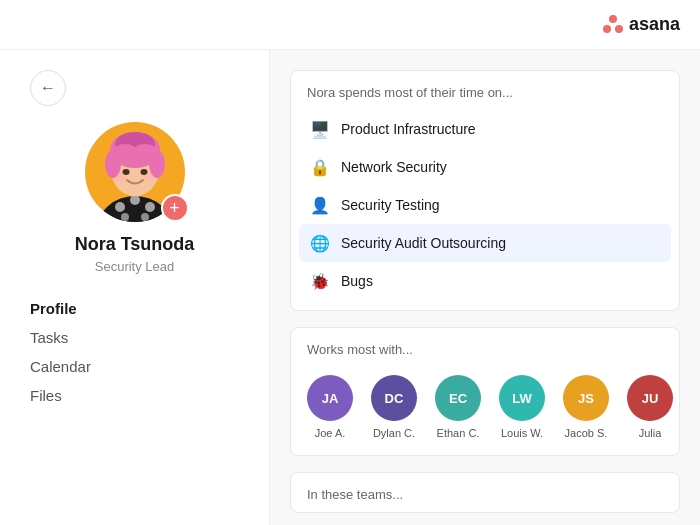 This screenshot has height=525, width=700. Describe the element at coordinates (485, 129) in the screenshot. I see `project-item: 🖥️ Product Infrastructure` at that location.